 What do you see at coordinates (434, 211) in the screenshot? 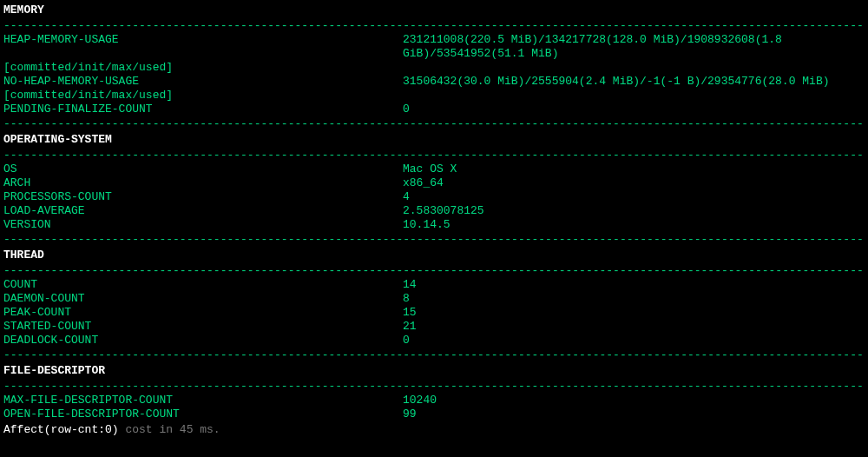
I see `table-row: LOAD-AVERAGE 2.5830078125` at bounding box center [434, 211].